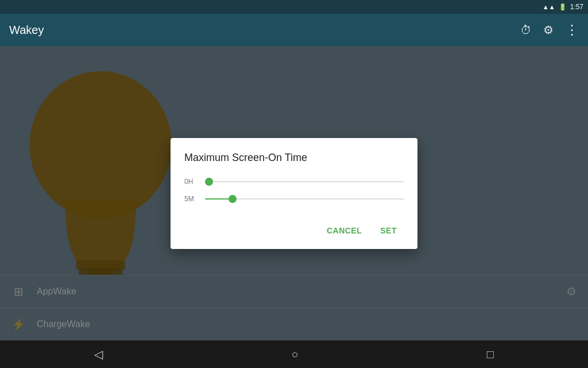  Describe the element at coordinates (548, 30) in the screenshot. I see `settings-icon: ⚙` at that location.